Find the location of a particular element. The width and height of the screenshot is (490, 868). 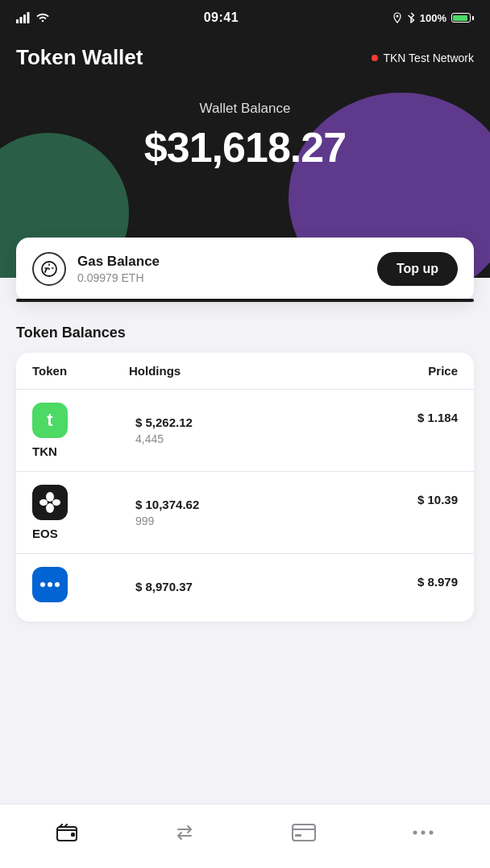

token-symbol-eos: EOS is located at coordinates (45, 533).